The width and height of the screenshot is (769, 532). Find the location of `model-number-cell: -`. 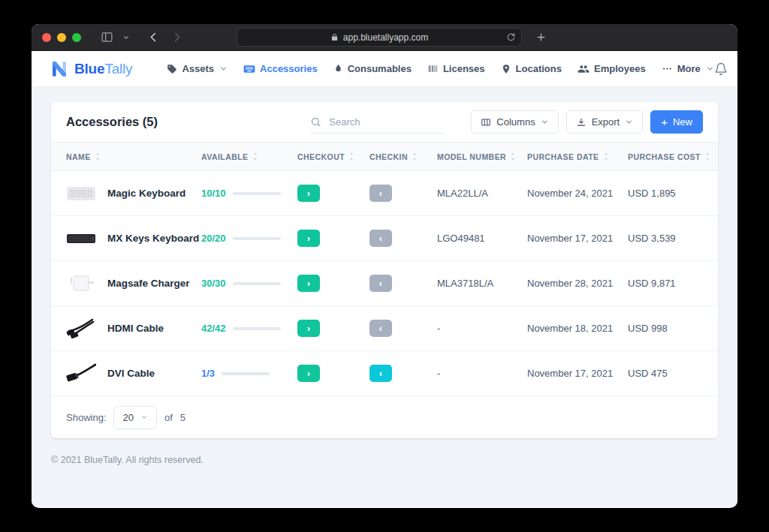

model-number-cell: - is located at coordinates (482, 329).